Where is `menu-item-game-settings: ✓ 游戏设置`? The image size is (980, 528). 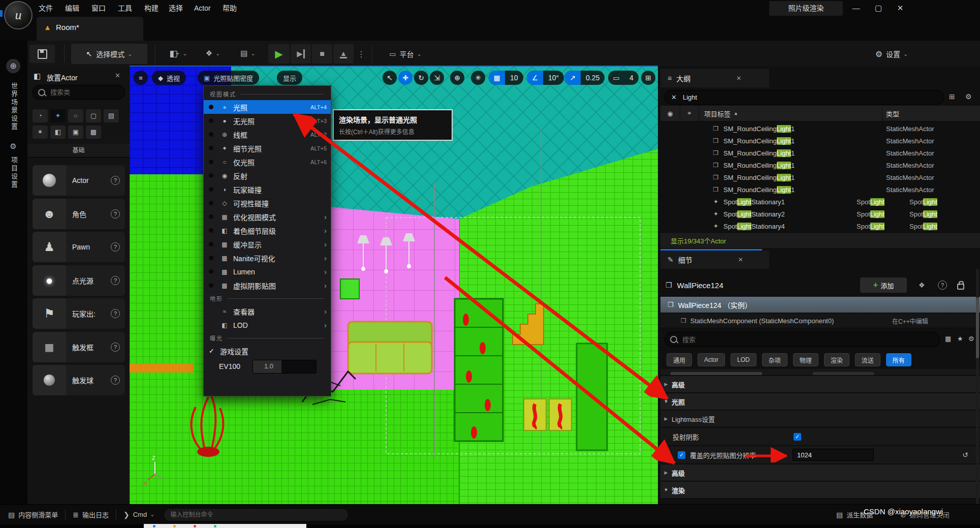
menu-item-game-settings: ✓ 游戏设置 is located at coordinates (267, 351).